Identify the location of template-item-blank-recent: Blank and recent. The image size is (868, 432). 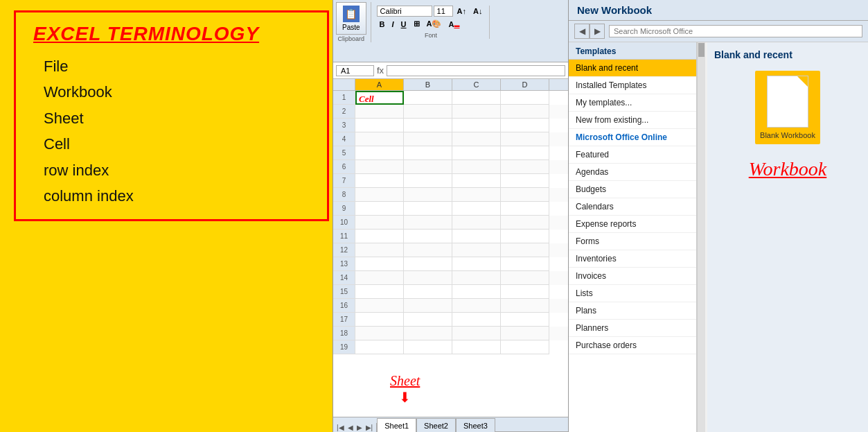
(632, 68).